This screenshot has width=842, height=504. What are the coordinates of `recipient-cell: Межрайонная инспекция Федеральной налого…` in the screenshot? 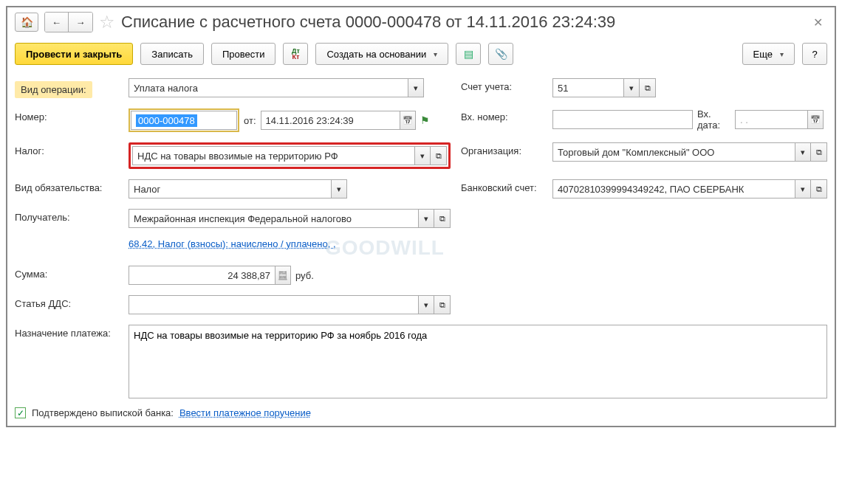 It's located at (290, 218).